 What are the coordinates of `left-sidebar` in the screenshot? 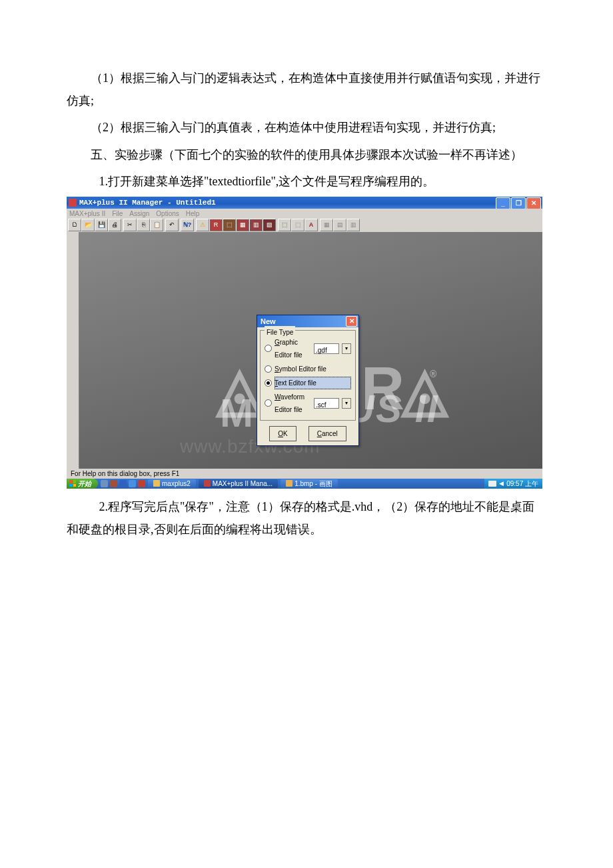 It's located at (73, 351).